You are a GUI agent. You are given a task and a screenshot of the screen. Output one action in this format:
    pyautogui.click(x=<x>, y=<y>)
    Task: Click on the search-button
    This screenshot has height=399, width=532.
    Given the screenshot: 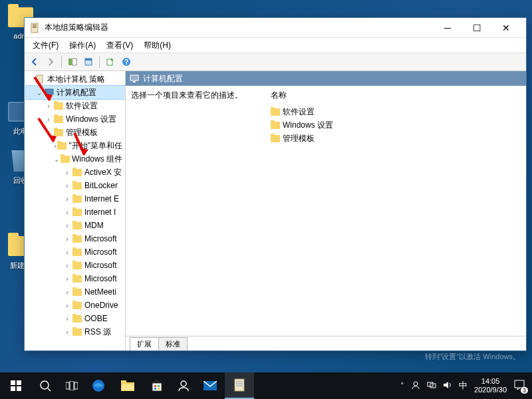 What is the action you would take?
    pyautogui.click(x=45, y=386)
    